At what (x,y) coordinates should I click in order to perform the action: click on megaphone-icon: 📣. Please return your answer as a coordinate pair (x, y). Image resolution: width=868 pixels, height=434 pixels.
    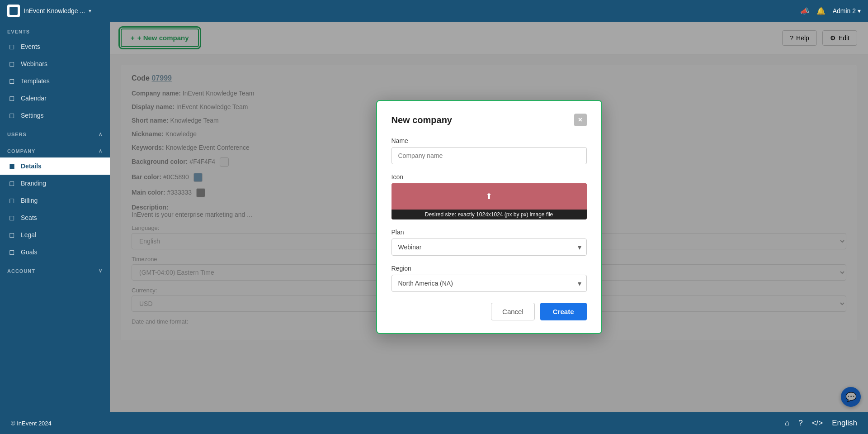
    Looking at the image, I should click on (805, 11).